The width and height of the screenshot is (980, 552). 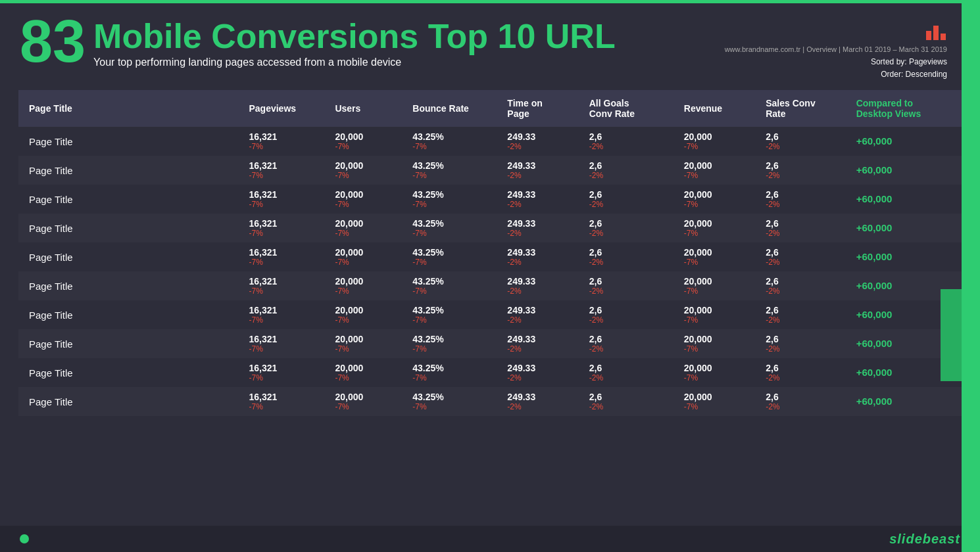 What do you see at coordinates (836, 48) in the screenshot?
I see `header-right: www.brandname.com.tr | Overview | March …` at bounding box center [836, 48].